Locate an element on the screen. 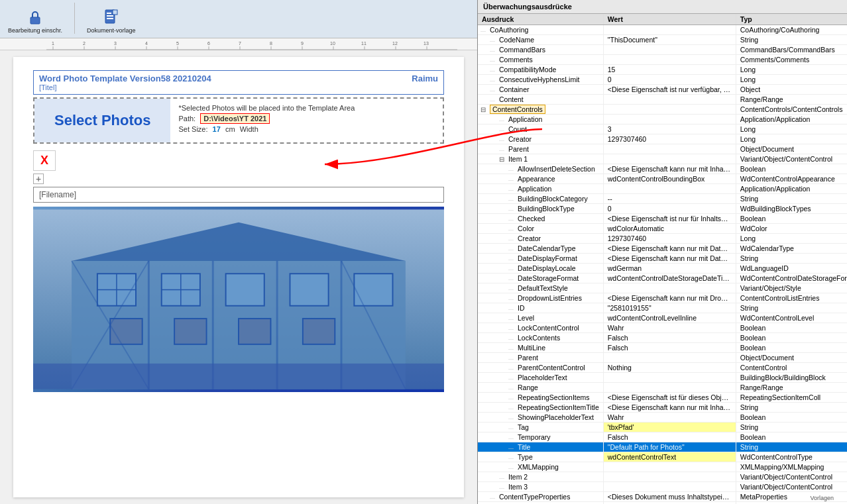 This screenshot has height=504, width=847. x-button: X is located at coordinates (44, 160).